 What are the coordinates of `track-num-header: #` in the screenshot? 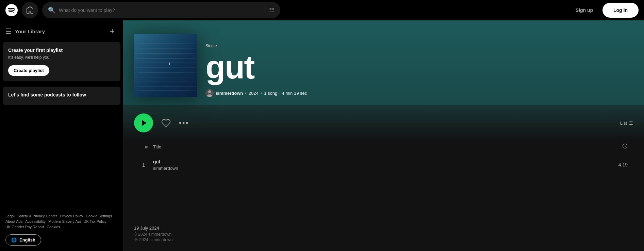 It's located at (146, 147).